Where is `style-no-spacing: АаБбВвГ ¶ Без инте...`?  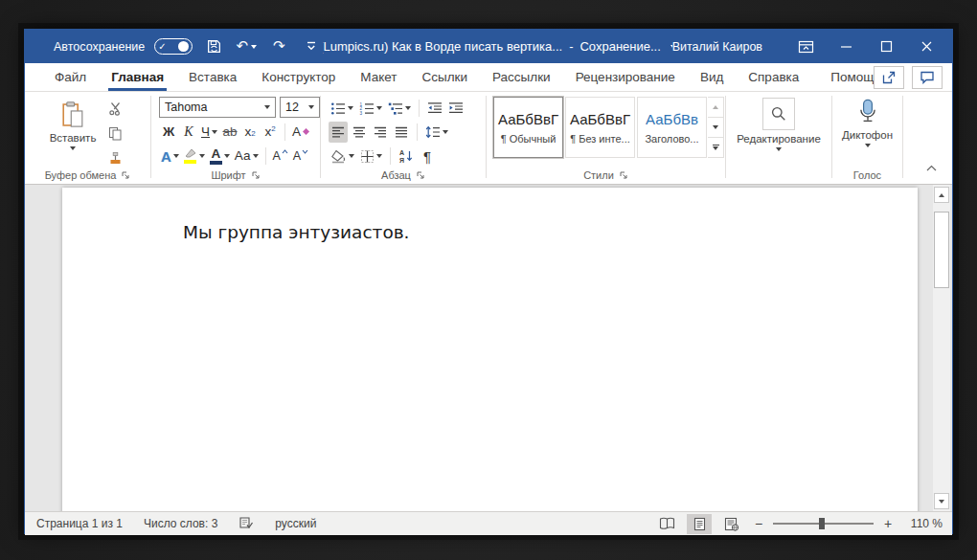
style-no-spacing: АаБбВвГ ¶ Без инте... is located at coordinates (600, 127).